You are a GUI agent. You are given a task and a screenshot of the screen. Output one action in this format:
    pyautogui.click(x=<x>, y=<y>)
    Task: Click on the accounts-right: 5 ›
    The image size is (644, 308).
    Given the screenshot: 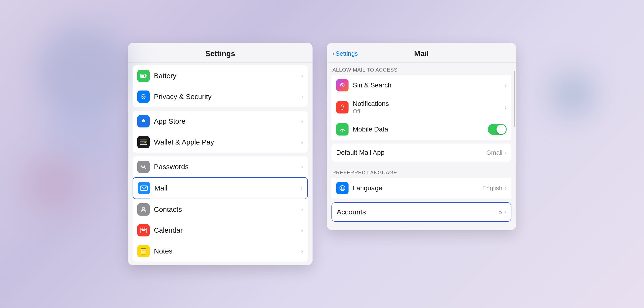 What is the action you would take?
    pyautogui.click(x=502, y=212)
    